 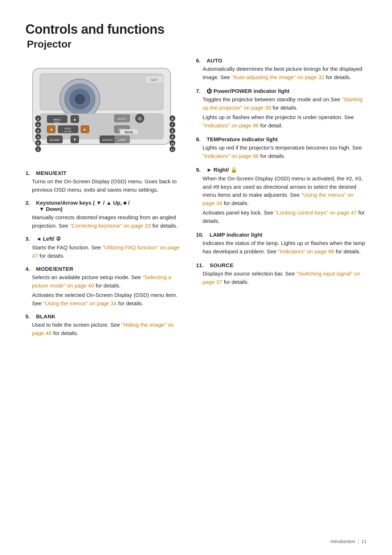 I want to click on ref-link: "Starting up the projector" on page 30, so click(x=282, y=103).